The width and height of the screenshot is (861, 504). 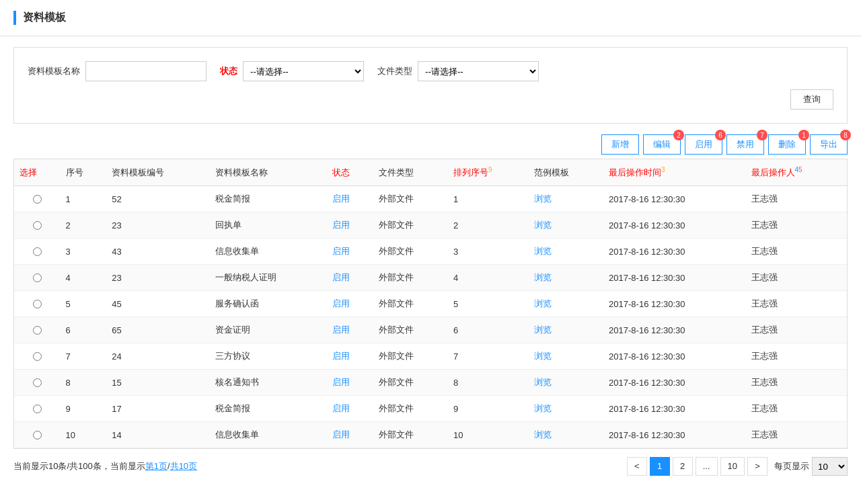 I want to click on cell-code: 65, so click(x=157, y=331).